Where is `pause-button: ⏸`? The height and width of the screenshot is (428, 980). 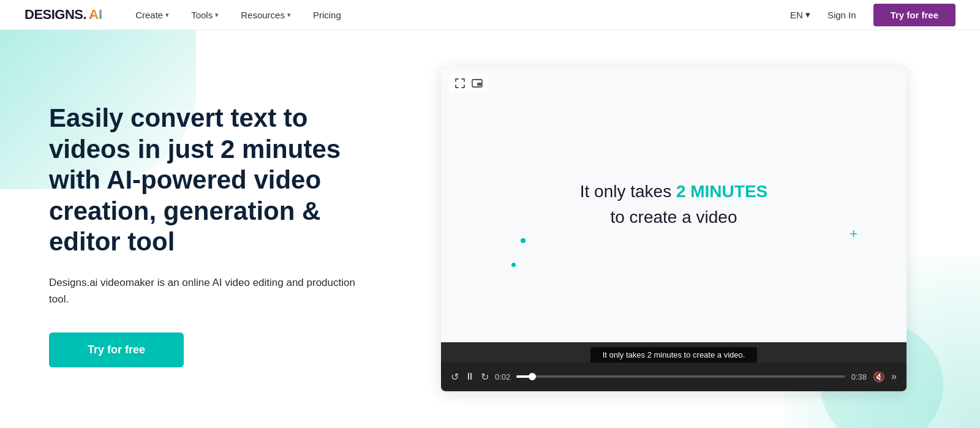 pause-button: ⏸ is located at coordinates (470, 377).